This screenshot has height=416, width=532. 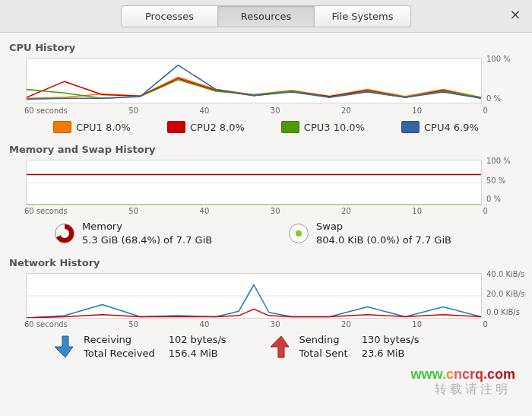 I want to click on network-chart: 40.0 KiB/s20.0 KiB/s0.0 KiB/s, so click(x=274, y=296).